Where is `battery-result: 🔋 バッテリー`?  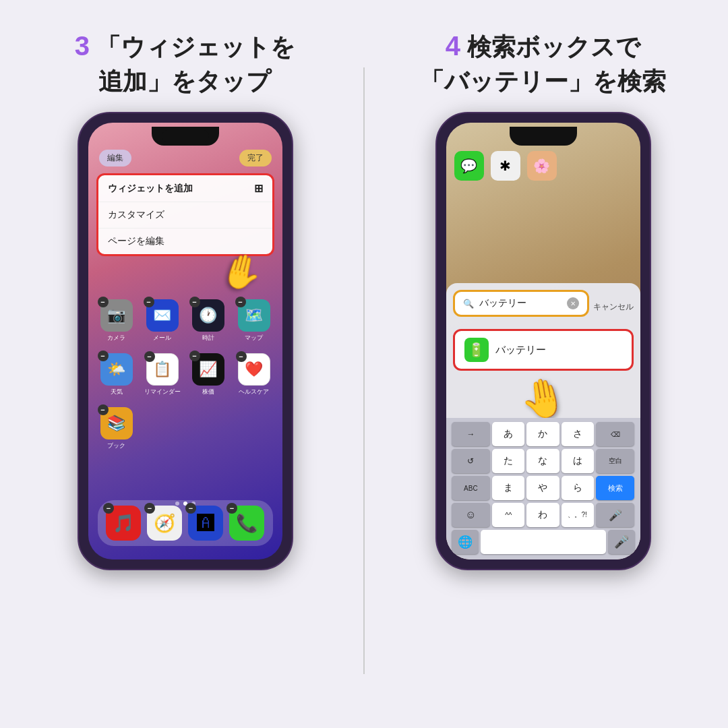
battery-result: 🔋 バッテリー is located at coordinates (543, 350).